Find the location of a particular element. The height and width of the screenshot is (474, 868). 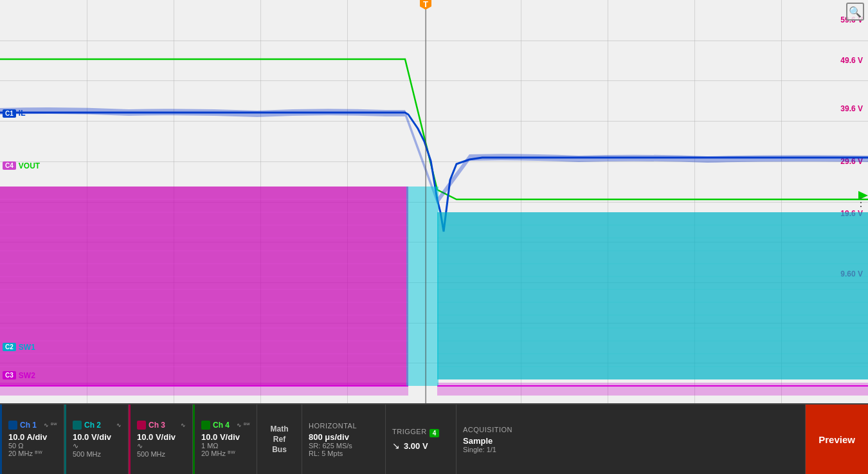

more-options-dots: ⋮ is located at coordinates (861, 202).